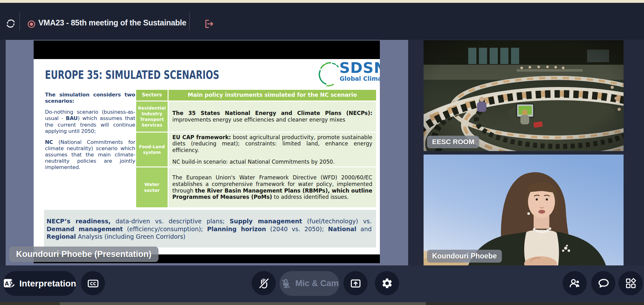 The height and width of the screenshot is (305, 644). What do you see at coordinates (152, 187) in the screenshot?
I see `row-label: Water sector` at bounding box center [152, 187].